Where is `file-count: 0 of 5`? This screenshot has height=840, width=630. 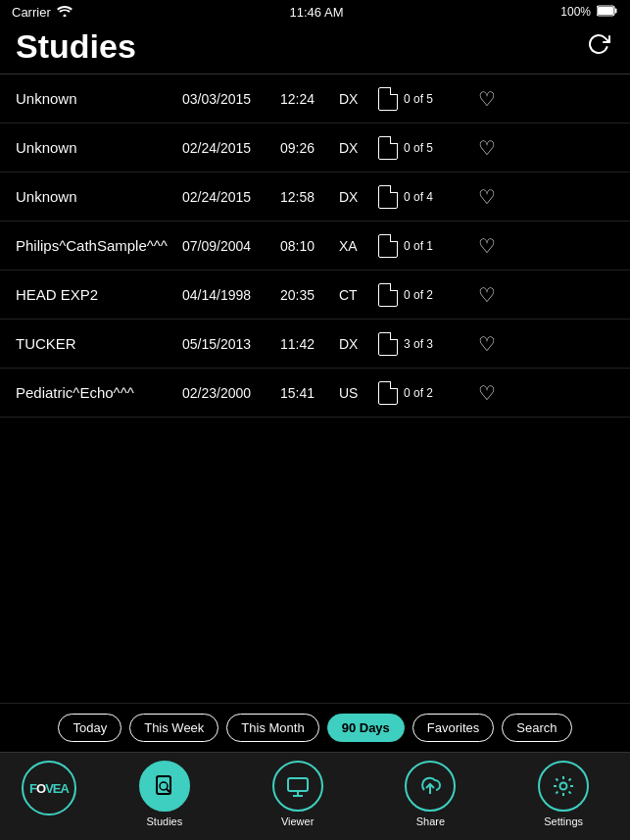
file-count: 0 of 5 is located at coordinates (418, 148).